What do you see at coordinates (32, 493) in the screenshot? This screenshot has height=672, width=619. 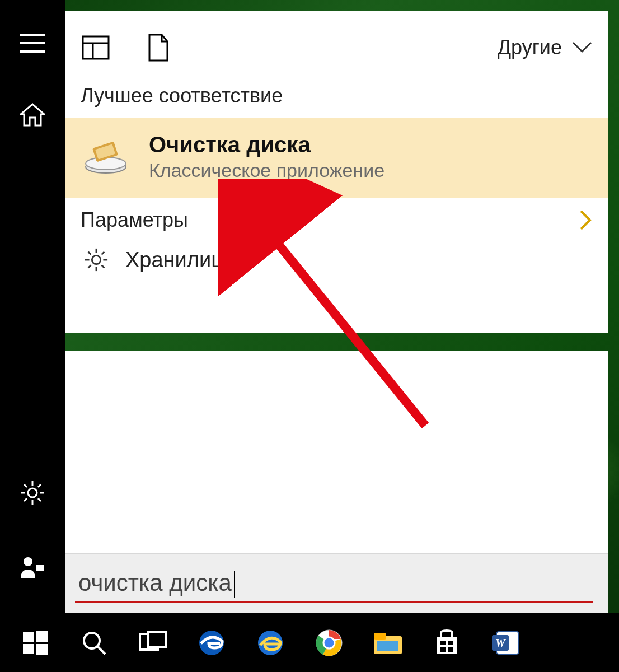 I see `settings-icon` at bounding box center [32, 493].